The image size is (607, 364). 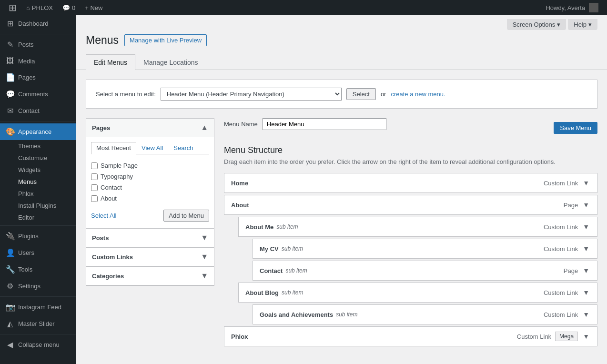 What do you see at coordinates (38, 77) in the screenshot?
I see `sidebar-item-pages: 📄 Pages` at bounding box center [38, 77].